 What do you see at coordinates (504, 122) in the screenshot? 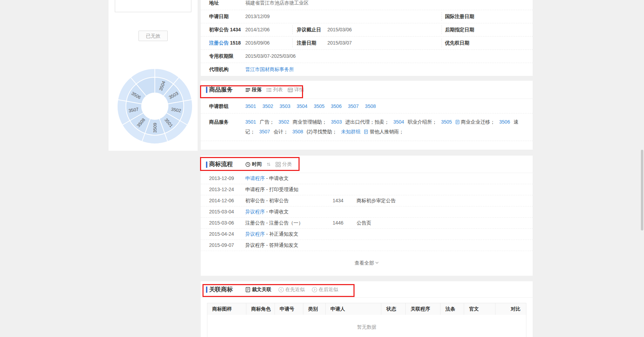
I see `goods-group-link: 3506` at bounding box center [504, 122].